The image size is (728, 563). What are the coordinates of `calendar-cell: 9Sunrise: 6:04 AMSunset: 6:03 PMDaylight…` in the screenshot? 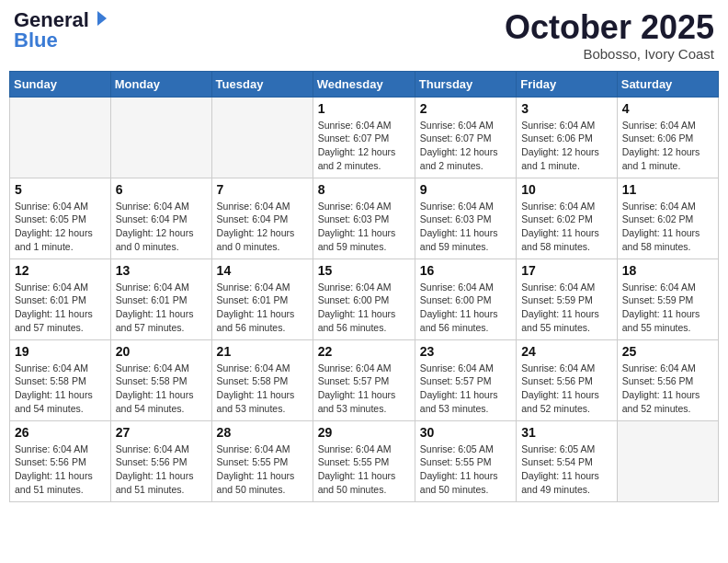 It's located at (465, 218).